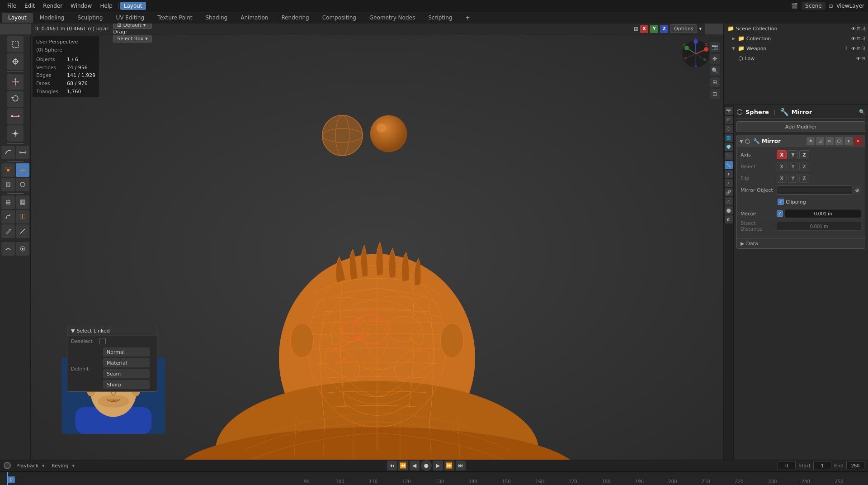 The image size is (868, 485). I want to click on tab-geometry-nodes: Geometry Nodes, so click(392, 18).